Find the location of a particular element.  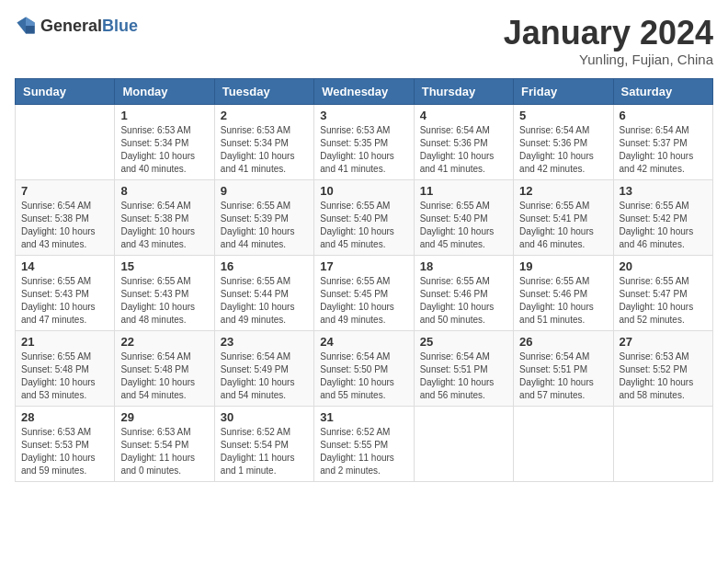

day-number: 23 is located at coordinates (265, 342).